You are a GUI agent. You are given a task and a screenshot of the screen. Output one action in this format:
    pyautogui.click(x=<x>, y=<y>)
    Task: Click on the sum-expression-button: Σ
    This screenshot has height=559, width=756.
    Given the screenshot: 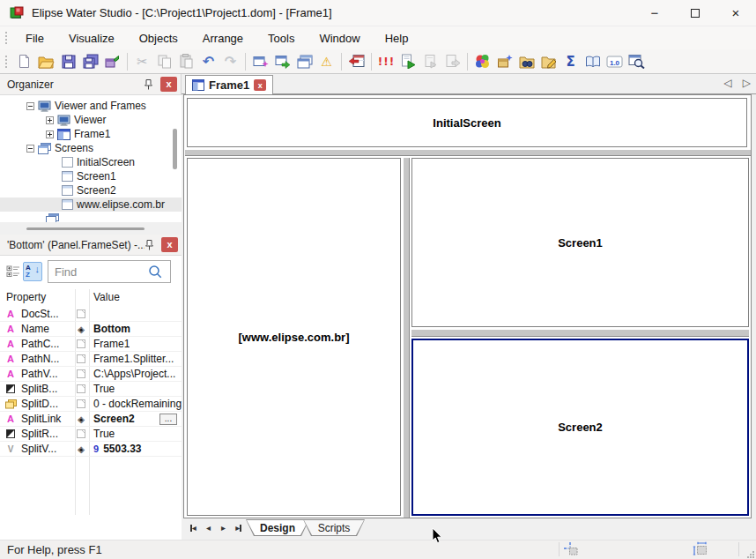 What is the action you would take?
    pyautogui.click(x=571, y=62)
    